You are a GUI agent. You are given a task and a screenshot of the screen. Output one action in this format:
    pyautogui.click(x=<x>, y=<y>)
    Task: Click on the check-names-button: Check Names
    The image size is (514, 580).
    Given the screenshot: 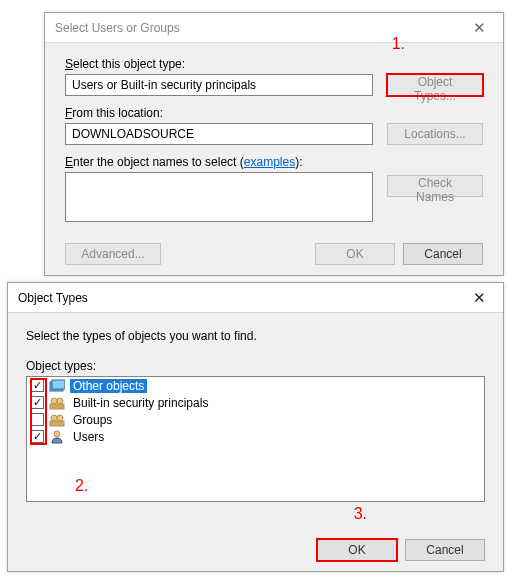 What is the action you would take?
    pyautogui.click(x=435, y=186)
    